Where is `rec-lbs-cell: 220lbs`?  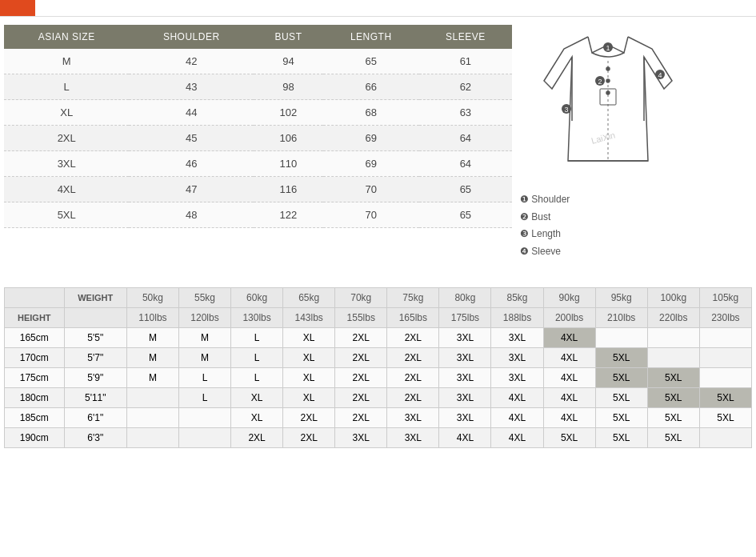 rec-lbs-cell: 220lbs is located at coordinates (674, 319).